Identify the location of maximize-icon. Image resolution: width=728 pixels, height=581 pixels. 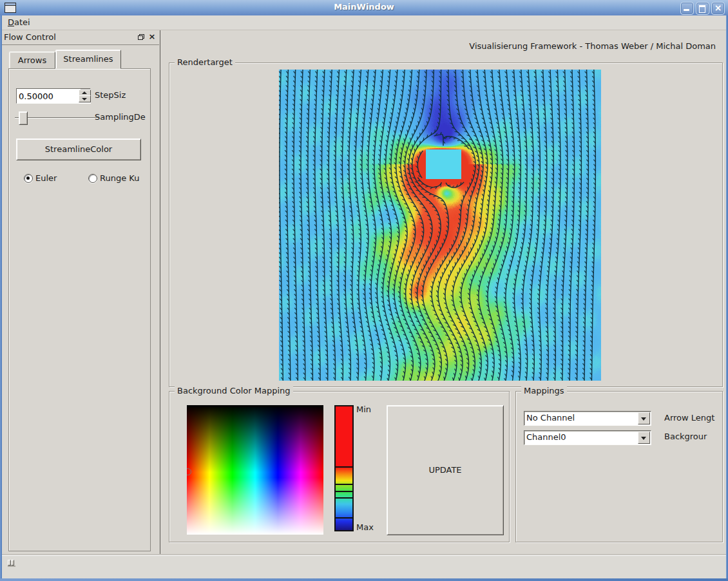
(702, 9).